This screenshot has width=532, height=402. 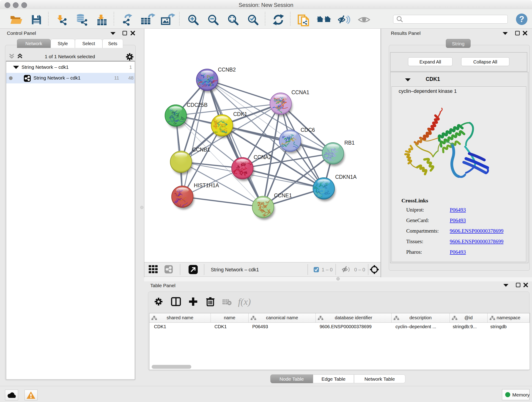 I want to click on svg-text: 0 – 0, so click(x=360, y=270).